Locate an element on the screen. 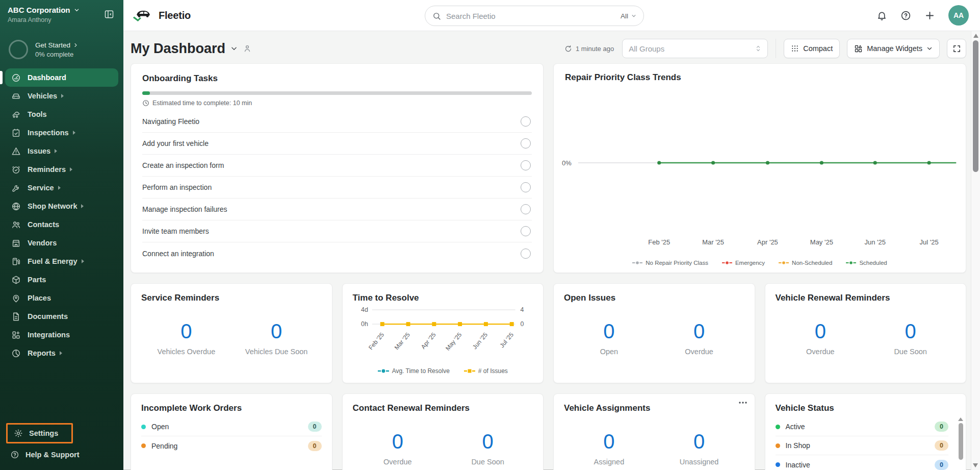 The height and width of the screenshot is (470, 980). sidebar-item-fuel-energy: Fuel & Energy is located at coordinates (62, 261).